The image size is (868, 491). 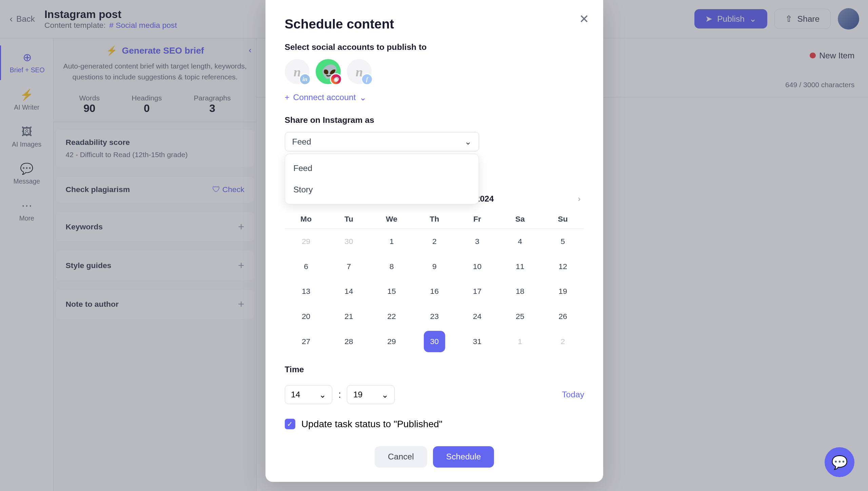 I want to click on calendar-day: 7, so click(x=349, y=266).